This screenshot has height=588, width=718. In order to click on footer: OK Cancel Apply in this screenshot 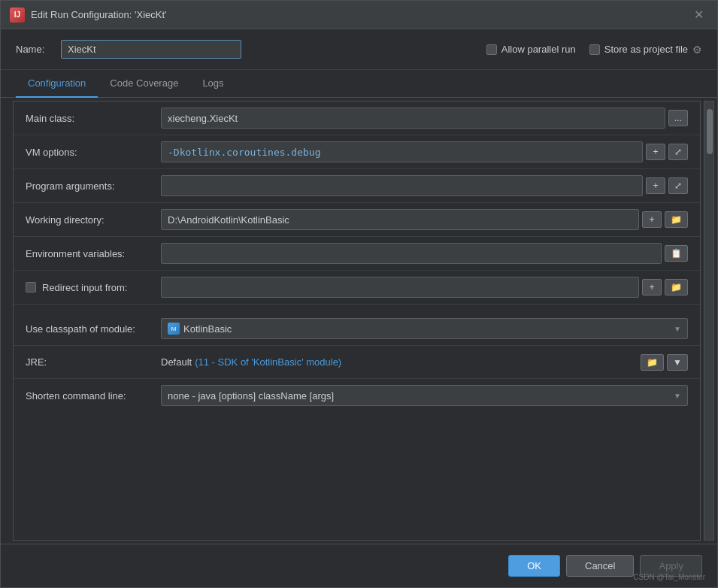, I will do `click(359, 565)`.